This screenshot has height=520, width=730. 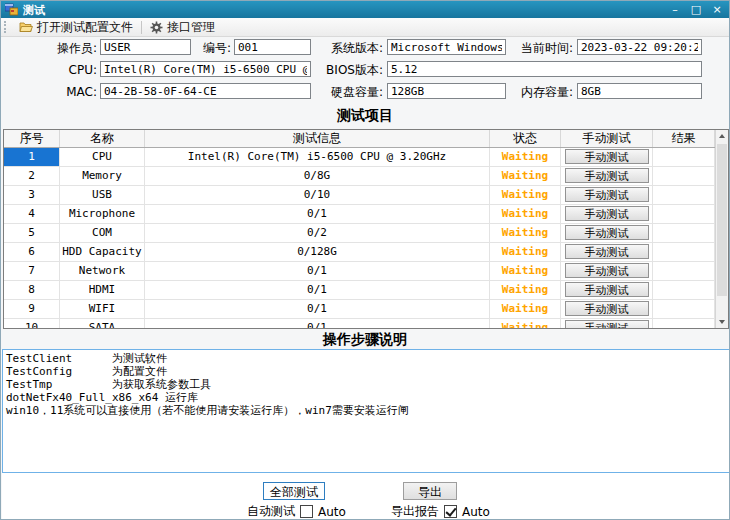 I want to click on hdd-label: 硬盘容量:, so click(x=351, y=92).